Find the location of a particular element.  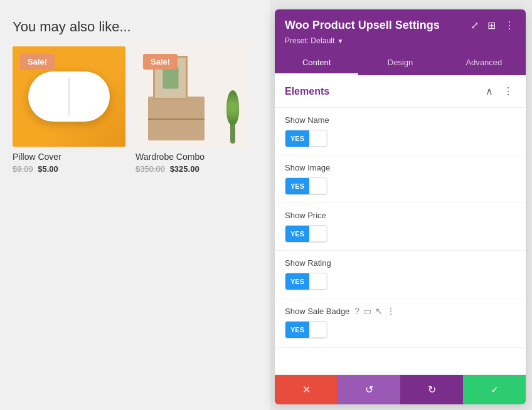

section-title: You may also like... is located at coordinates (135, 27).